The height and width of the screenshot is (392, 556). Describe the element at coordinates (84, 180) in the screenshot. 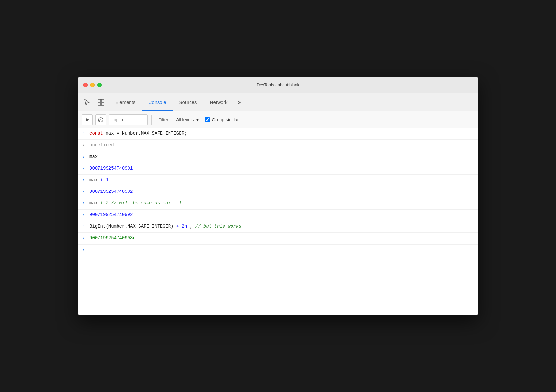

I see `input-arrow-5: ›` at that location.